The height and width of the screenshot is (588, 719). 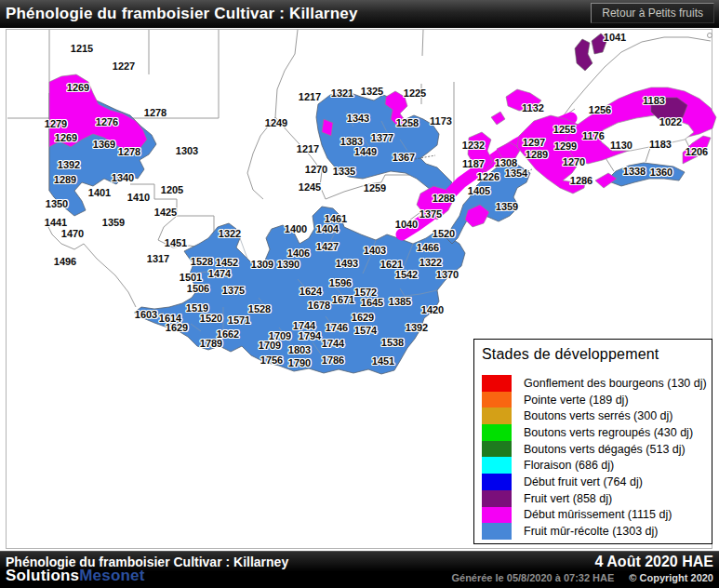 What do you see at coordinates (595, 433) in the screenshot?
I see `legend-item: Boutons verts regroupés (430 dj)` at bounding box center [595, 433].